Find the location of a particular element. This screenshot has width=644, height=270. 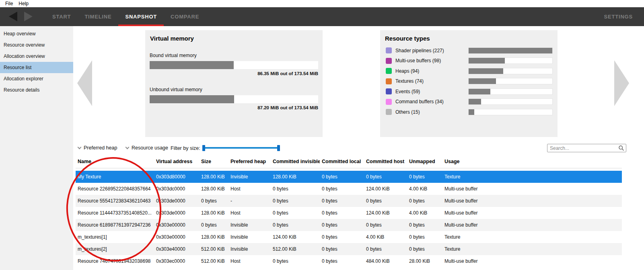

back-arrow-icon is located at coordinates (13, 16).